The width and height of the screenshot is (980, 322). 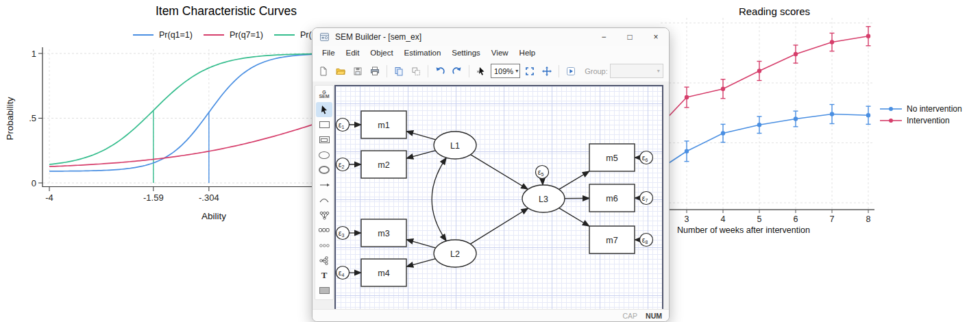 What do you see at coordinates (596, 71) in the screenshot?
I see `group-label: Group:` at bounding box center [596, 71].